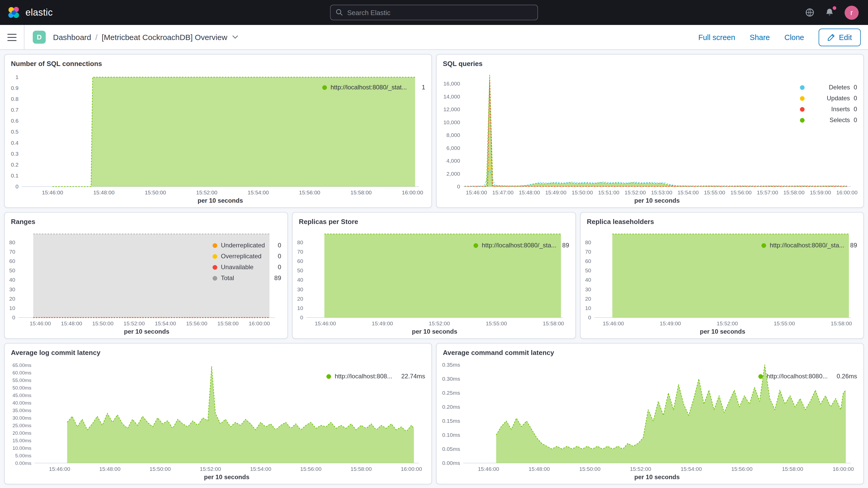 This screenshot has height=488, width=868. Describe the element at coordinates (300, 270) in the screenshot. I see `svg-text: 50` at that location.